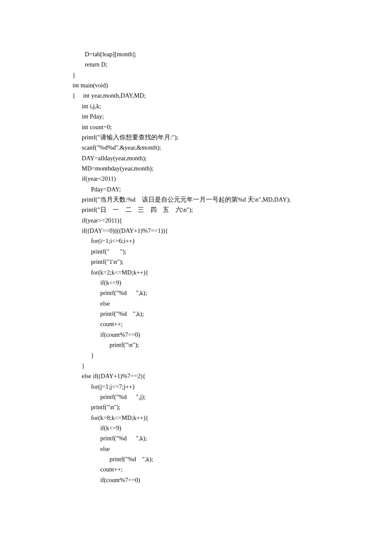  Describe the element at coordinates (232, 179) in the screenshot. I see `code-line: if(year<2011)` at that location.